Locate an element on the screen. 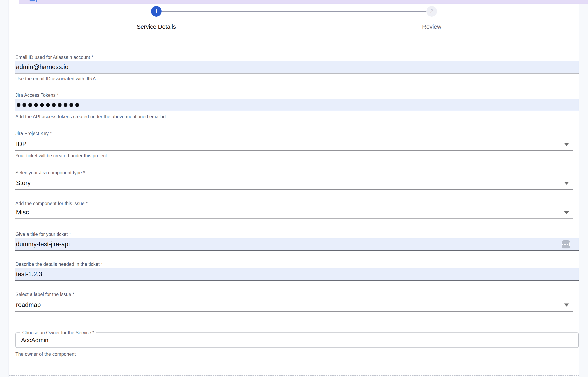 The image size is (588, 377). jira-tokens-field-label: Jira Access Tokens * is located at coordinates (37, 95).